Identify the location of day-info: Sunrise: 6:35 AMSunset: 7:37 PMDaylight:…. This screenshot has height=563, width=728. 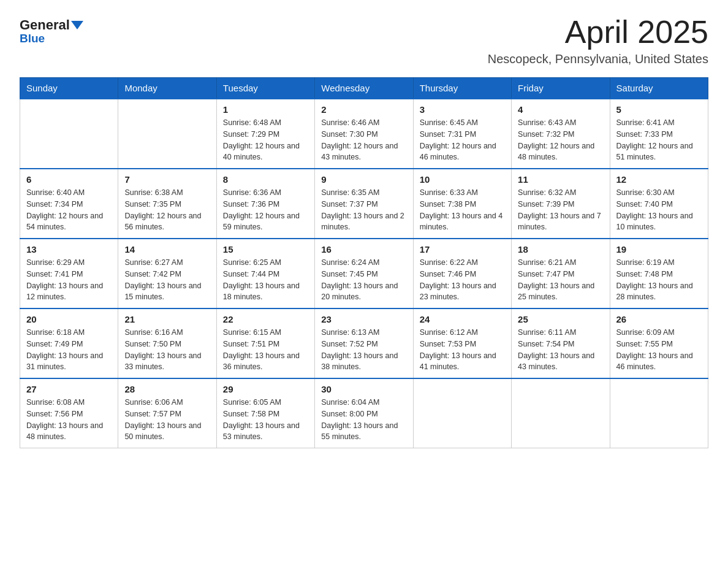
(364, 210).